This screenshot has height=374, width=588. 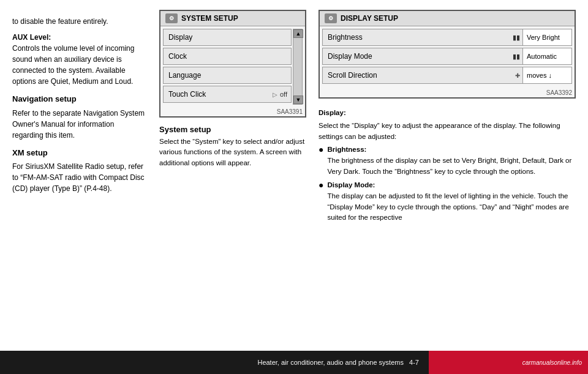 I want to click on scroll-dir-icon: ✚, so click(x=518, y=76).